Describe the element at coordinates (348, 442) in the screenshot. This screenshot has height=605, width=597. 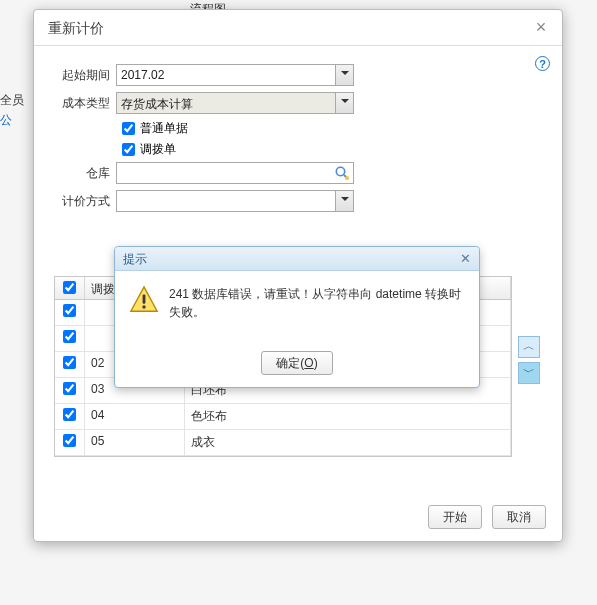
I see `row-name: 成衣` at that location.